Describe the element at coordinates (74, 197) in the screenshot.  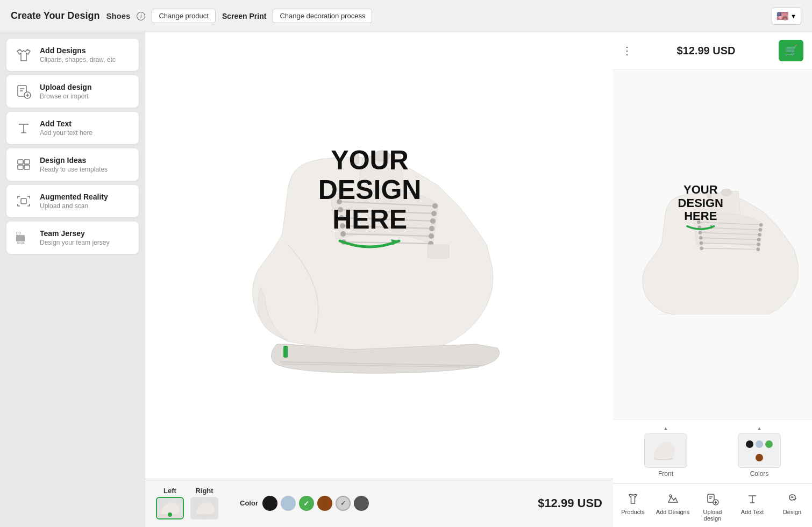
I see `sidebar-label-ar: Augmented Reality` at that location.